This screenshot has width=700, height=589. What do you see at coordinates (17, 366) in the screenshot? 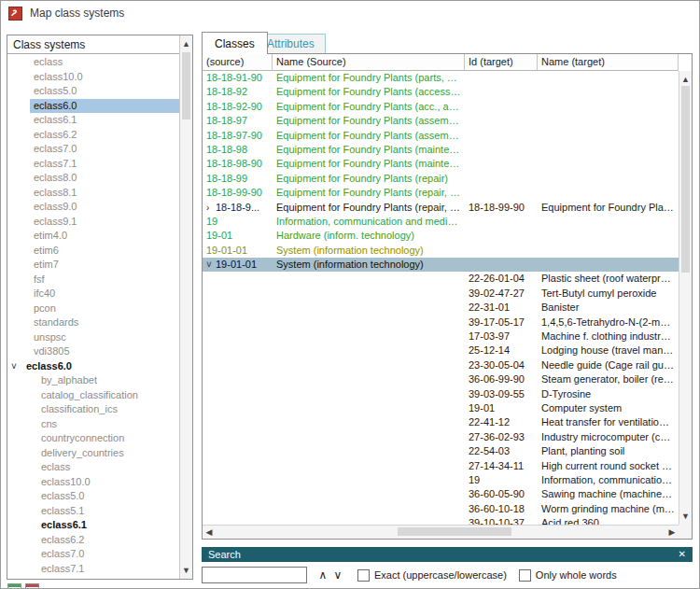
I see `chevron-down-icon: ˅` at bounding box center [17, 366].